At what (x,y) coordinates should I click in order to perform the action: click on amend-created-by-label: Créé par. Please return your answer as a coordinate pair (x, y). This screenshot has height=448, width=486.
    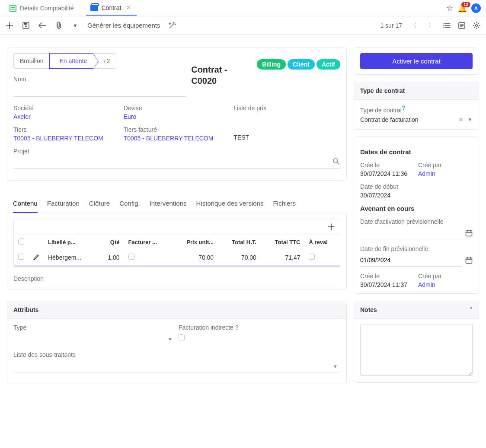
    Looking at the image, I should click on (445, 276).